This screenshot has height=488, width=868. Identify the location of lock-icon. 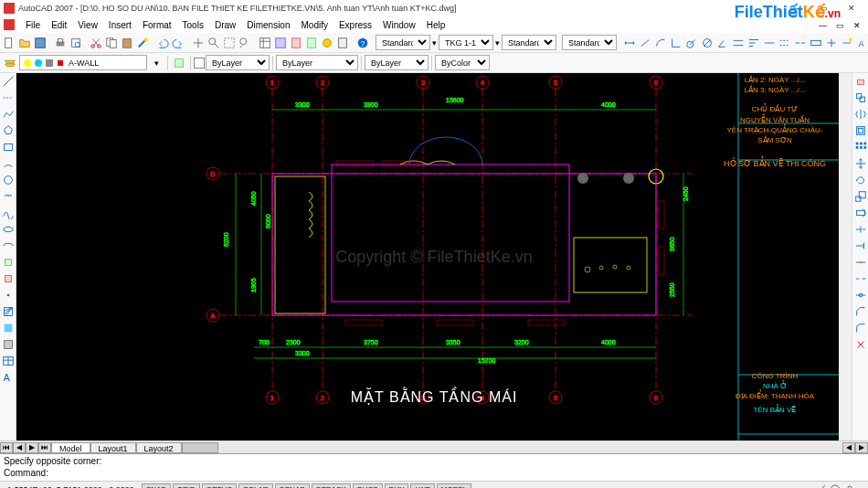
(850, 486).